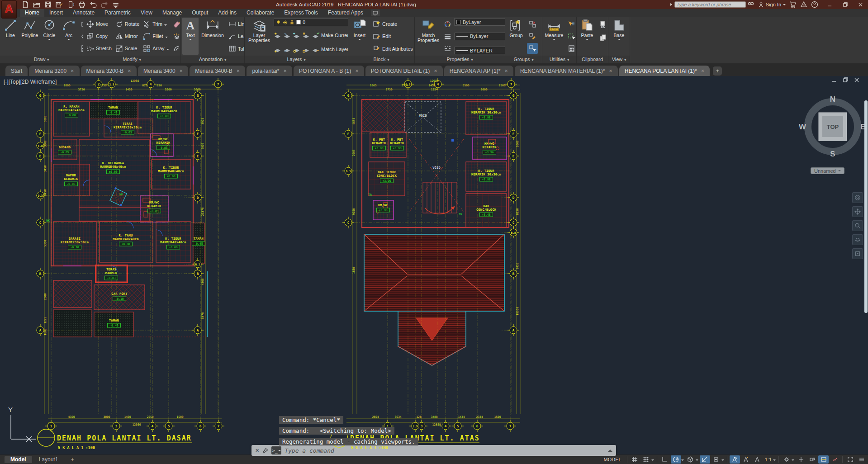 Image resolution: width=868 pixels, height=464 pixels. I want to click on panel-label-view: View▾, so click(619, 60).